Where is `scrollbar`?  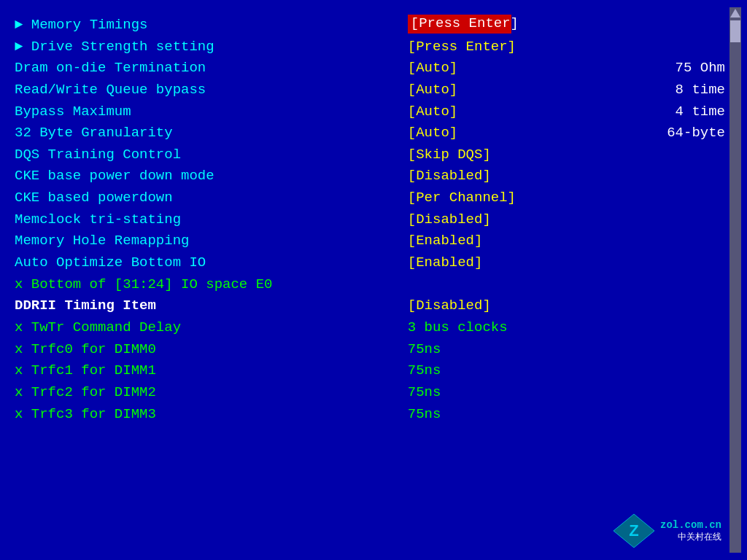 scrollbar is located at coordinates (735, 280).